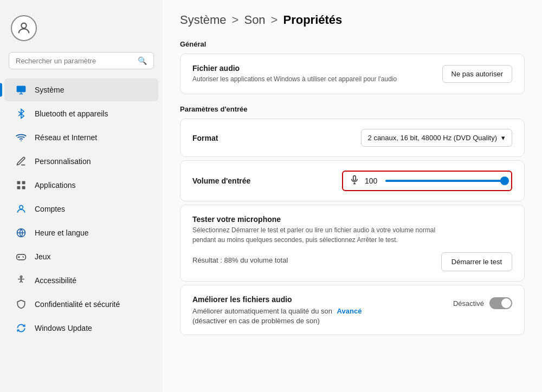  What do you see at coordinates (262, 311) in the screenshot?
I see `improve-desc1: Améliorer automatiquement la qualité du …` at bounding box center [262, 311].